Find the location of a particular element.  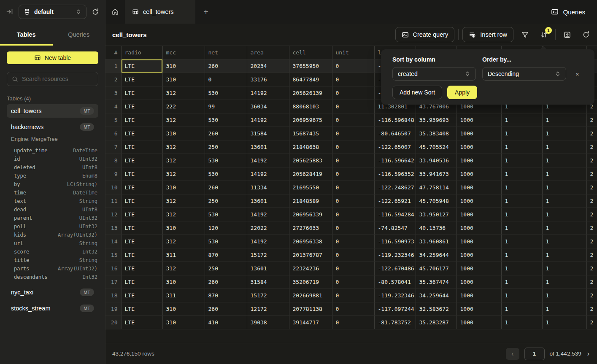

home-button is located at coordinates (116, 12).